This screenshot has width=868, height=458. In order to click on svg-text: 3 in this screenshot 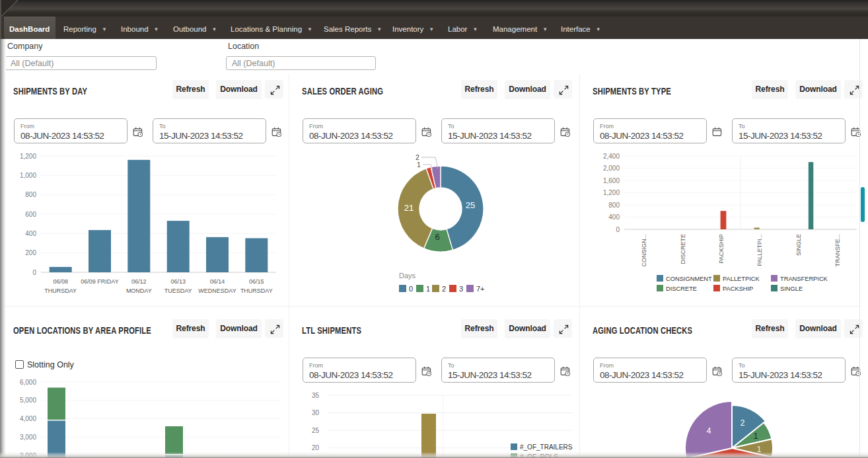, I will do `click(461, 289)`.